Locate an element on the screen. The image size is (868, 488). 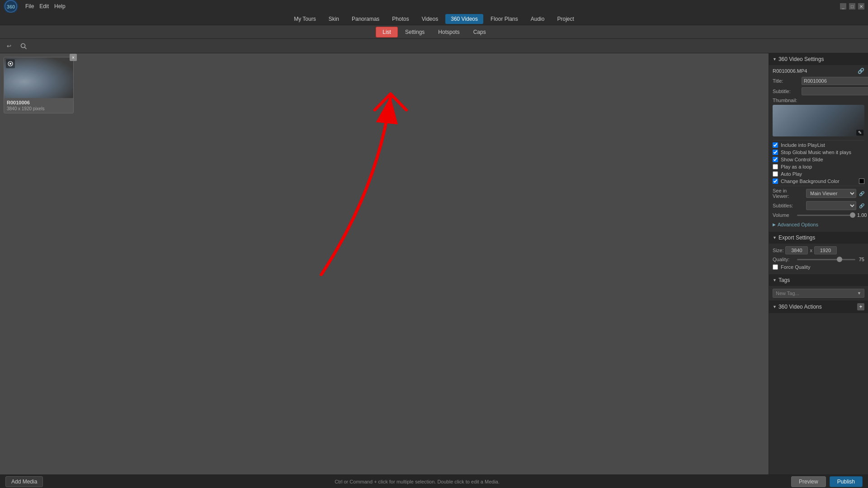
auto-play-checkbox is located at coordinates (775, 174).